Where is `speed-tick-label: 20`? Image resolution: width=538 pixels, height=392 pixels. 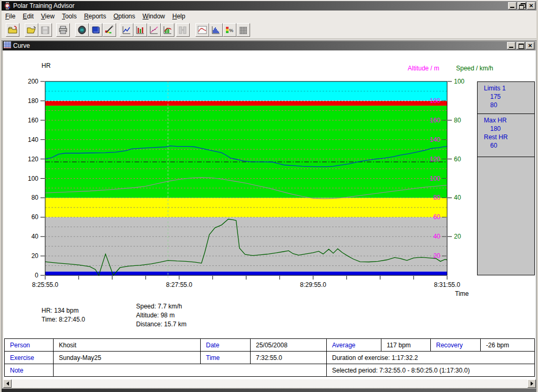
speed-tick-label: 20 is located at coordinates (458, 236).